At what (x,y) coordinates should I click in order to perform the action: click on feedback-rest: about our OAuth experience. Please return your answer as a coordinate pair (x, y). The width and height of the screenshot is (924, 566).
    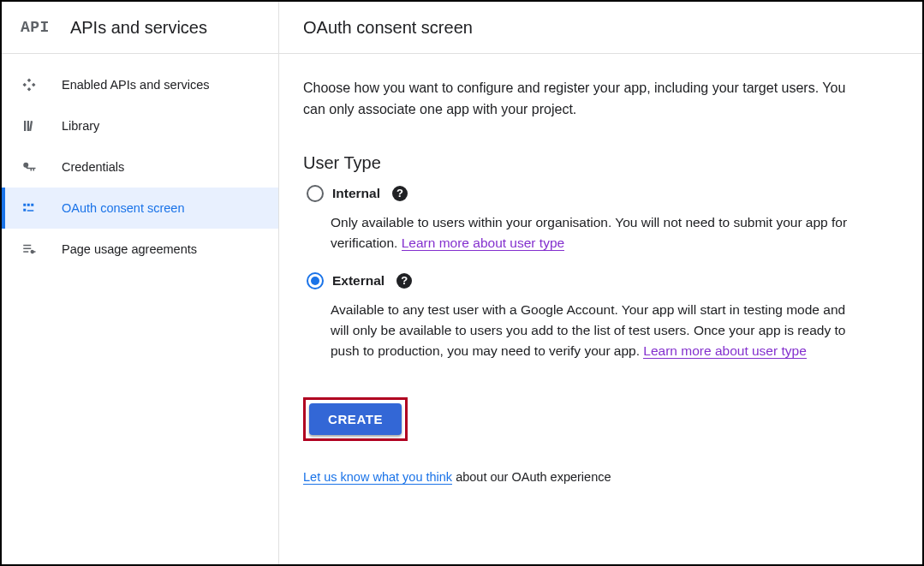
    Looking at the image, I should click on (531, 477).